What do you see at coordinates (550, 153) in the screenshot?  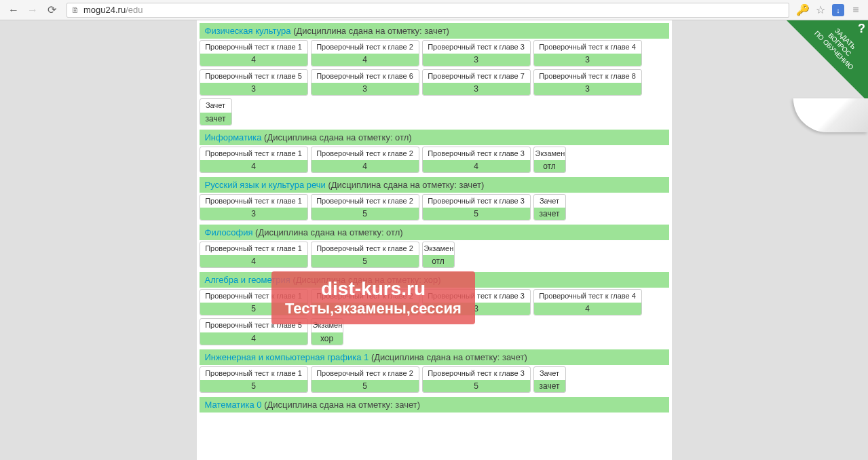 I see `test-name: Экзамен` at bounding box center [550, 153].